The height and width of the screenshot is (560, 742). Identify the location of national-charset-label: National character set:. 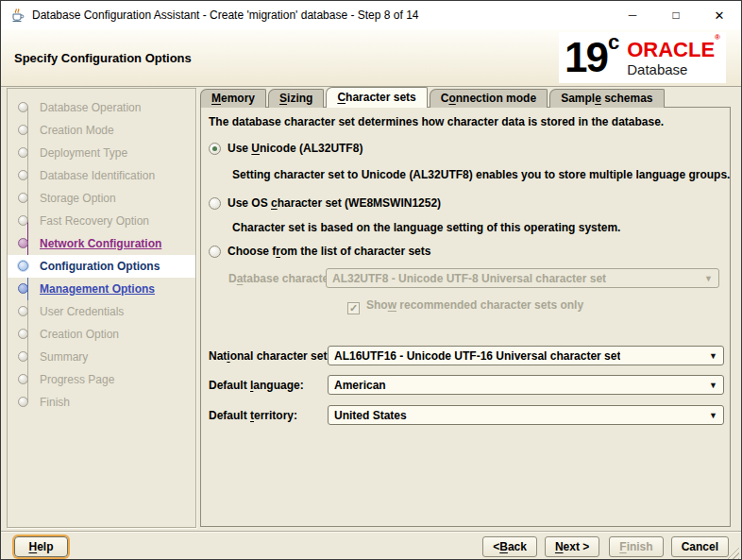
(270, 356).